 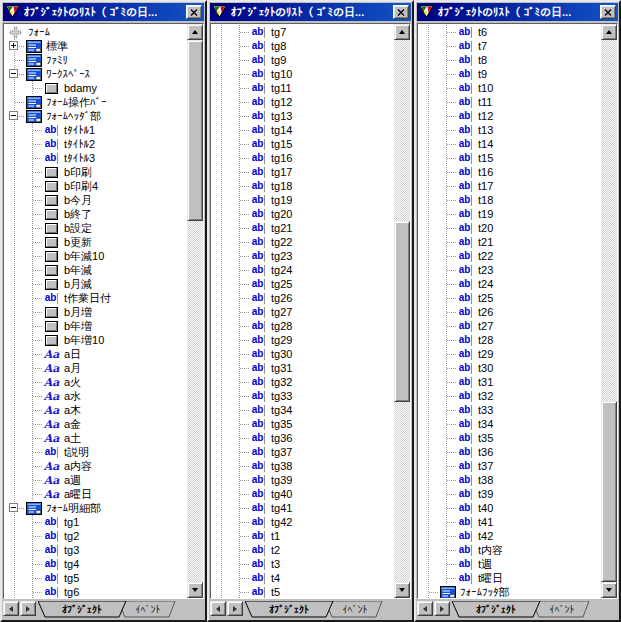 I want to click on tree-item: abtg34, so click(x=304, y=410).